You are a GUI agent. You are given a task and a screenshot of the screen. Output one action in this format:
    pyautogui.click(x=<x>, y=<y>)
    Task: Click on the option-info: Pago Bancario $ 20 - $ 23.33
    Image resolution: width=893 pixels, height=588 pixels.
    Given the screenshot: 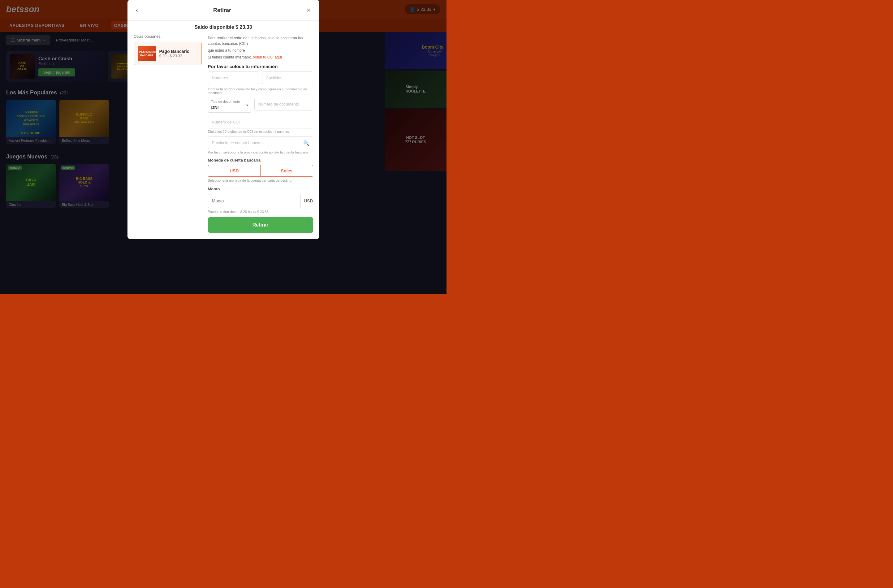 What is the action you would take?
    pyautogui.click(x=175, y=53)
    